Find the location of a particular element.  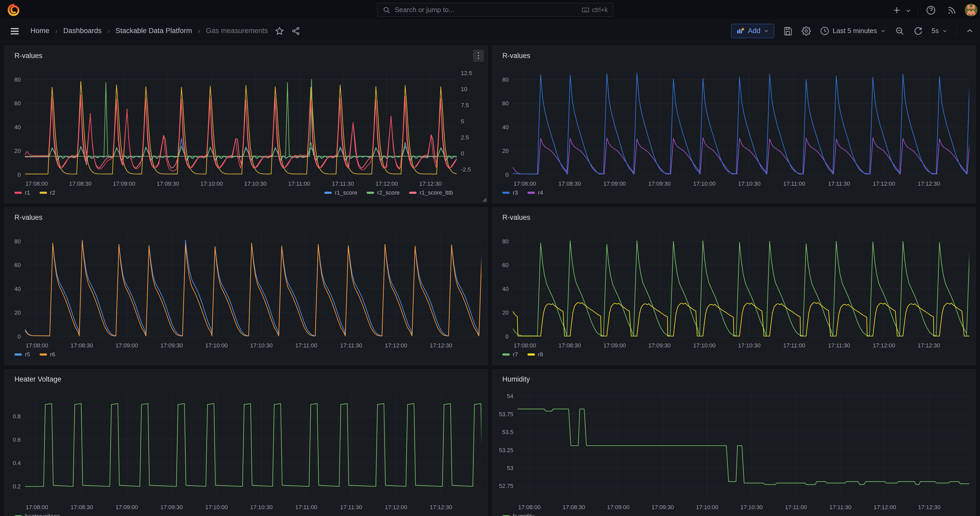

y-axis-label: 0.4 is located at coordinates (13, 463).